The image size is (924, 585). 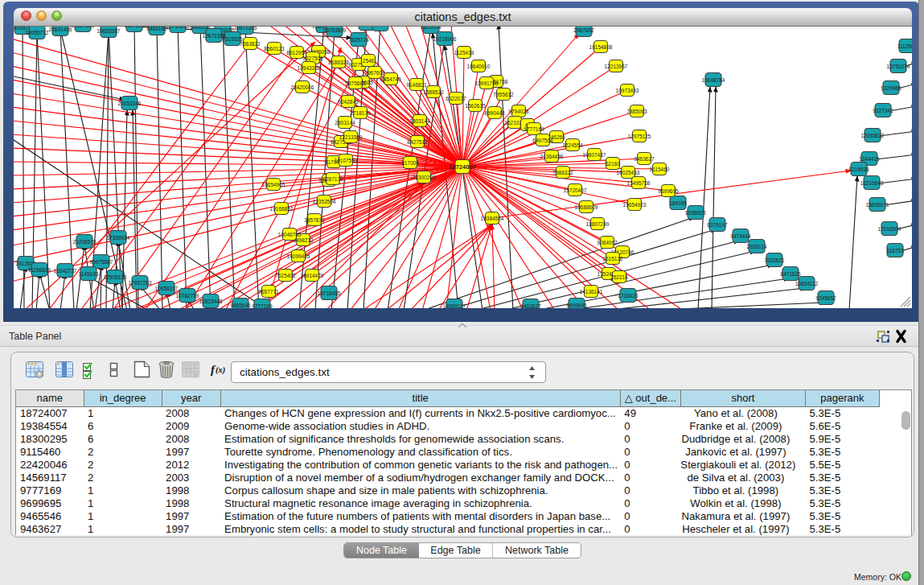 I want to click on svg-text: 9146821, so click(x=417, y=85).